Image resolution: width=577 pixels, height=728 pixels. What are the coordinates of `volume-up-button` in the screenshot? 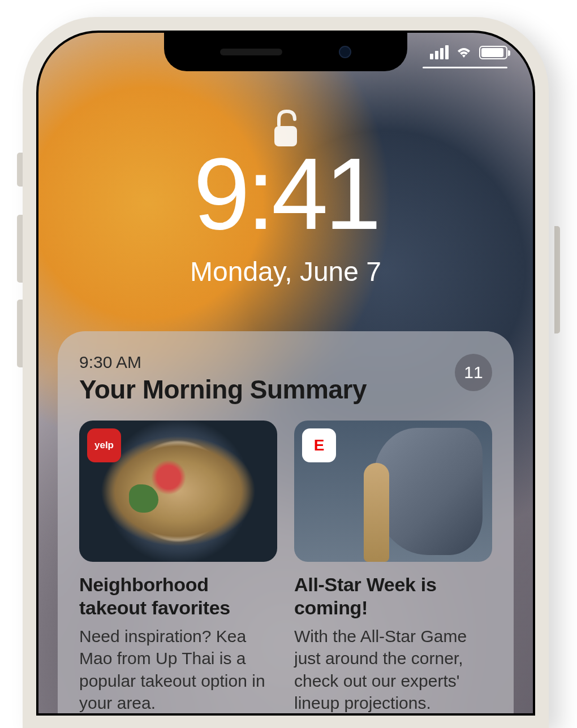 It's located at (20, 249).